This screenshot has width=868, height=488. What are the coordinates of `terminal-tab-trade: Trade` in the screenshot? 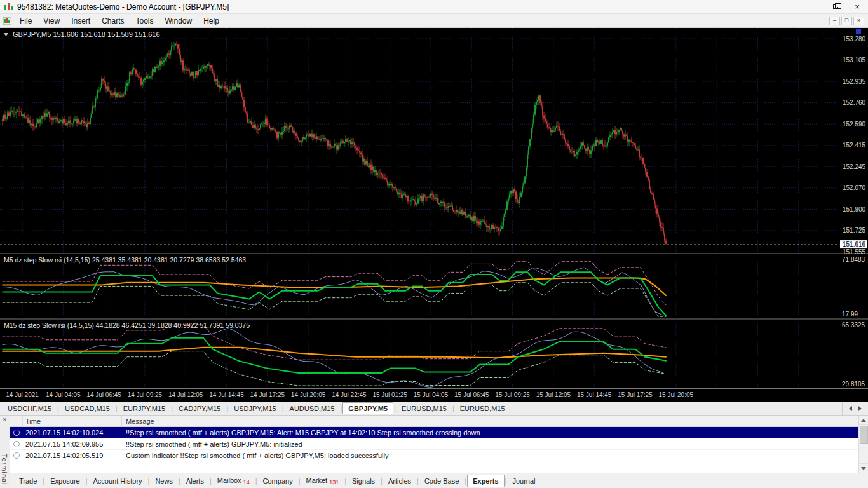 It's located at (28, 481).